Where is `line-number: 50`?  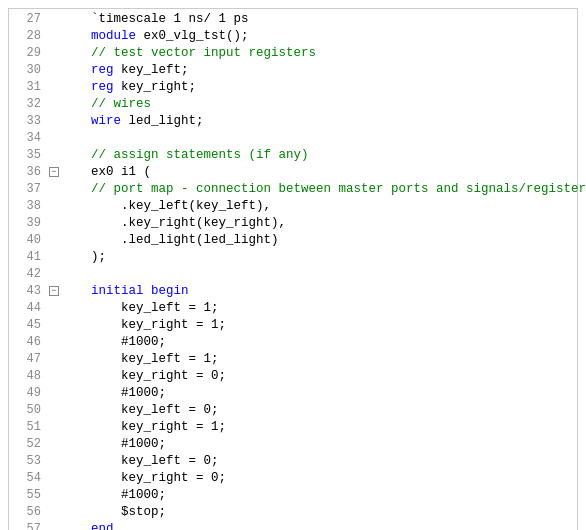 line-number: 50 is located at coordinates (27, 410).